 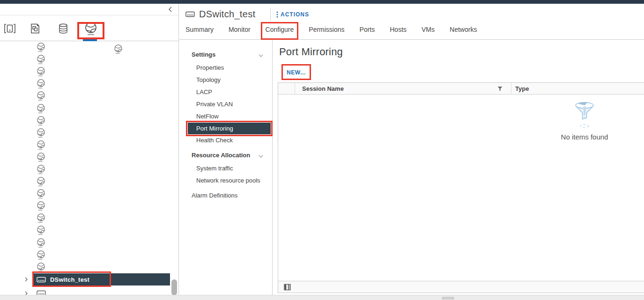 I want to click on empty-filter-funnel-icon, so click(x=585, y=115).